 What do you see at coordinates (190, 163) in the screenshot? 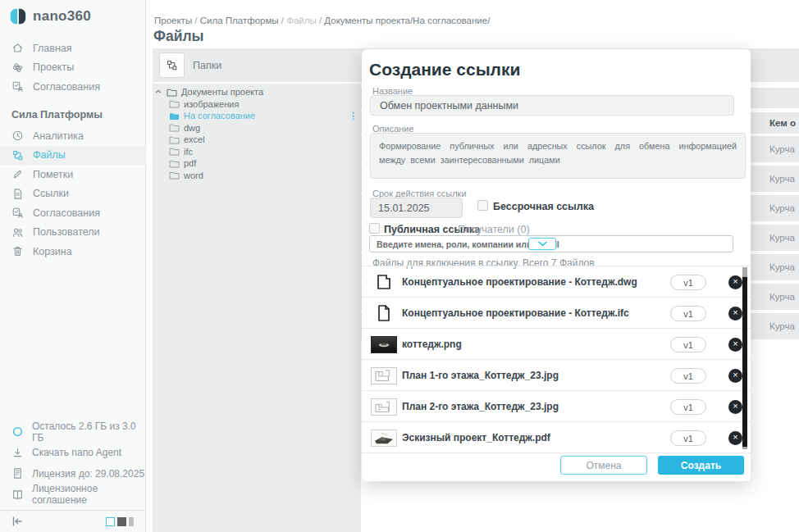
I see `tree-folder-label: pdf` at bounding box center [190, 163].